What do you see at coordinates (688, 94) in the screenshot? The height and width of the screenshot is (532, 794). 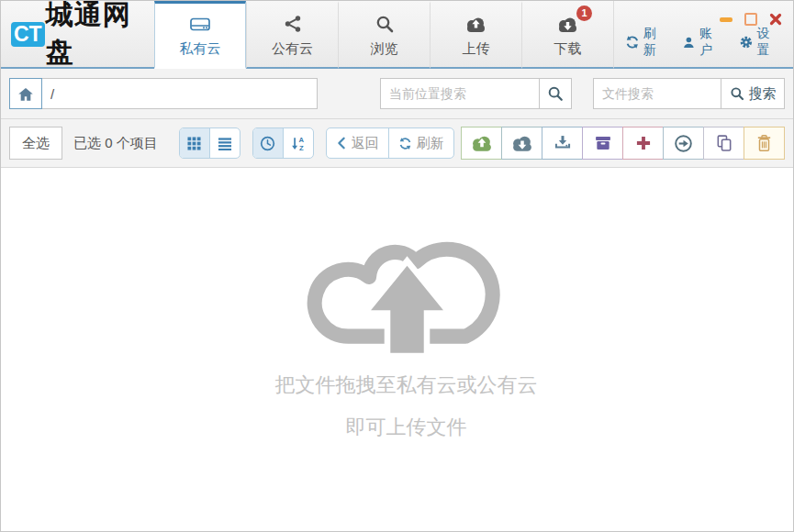 I see `file-search-group: 搜索` at bounding box center [688, 94].